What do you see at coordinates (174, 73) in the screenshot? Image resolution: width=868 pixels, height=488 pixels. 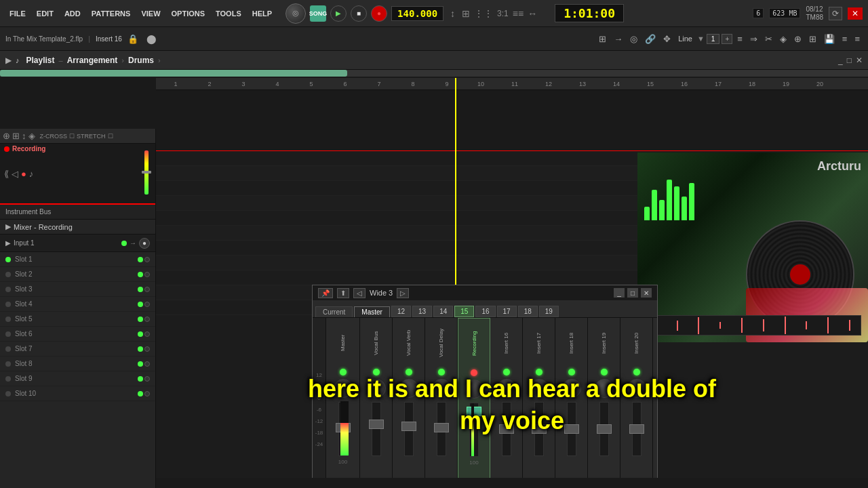 I see `timeline-scroll-thumb` at bounding box center [174, 73].